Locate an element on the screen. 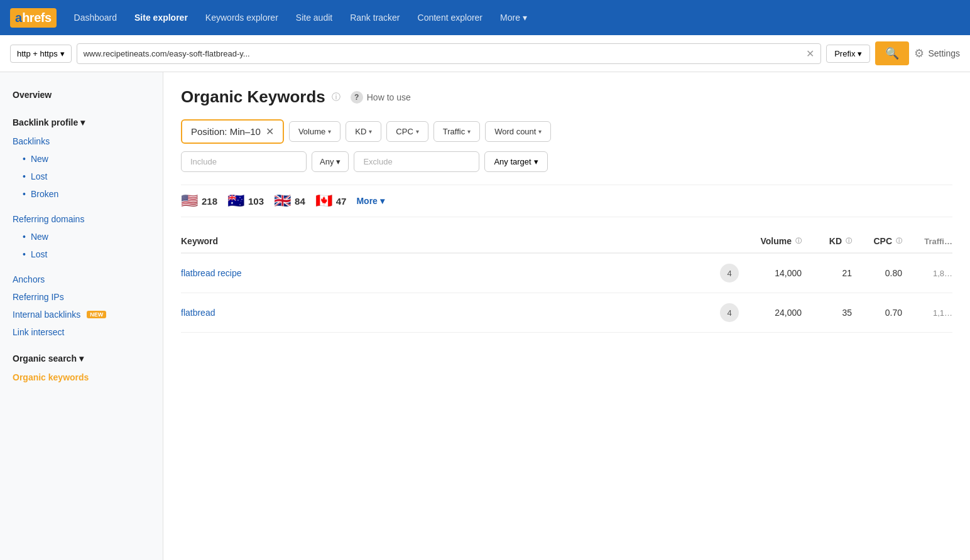  cpc-chevron-icon: ▾ is located at coordinates (417, 132).